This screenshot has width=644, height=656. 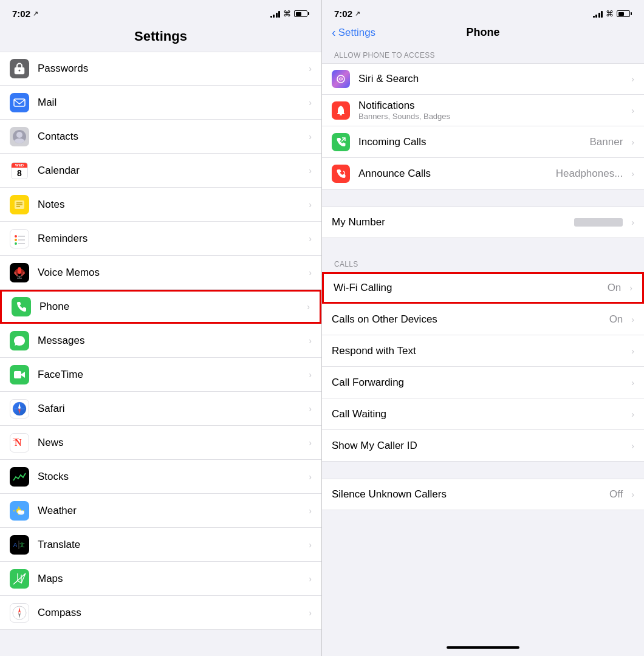 What do you see at coordinates (310, 409) in the screenshot?
I see `safari-chevron: ›` at bounding box center [310, 409].